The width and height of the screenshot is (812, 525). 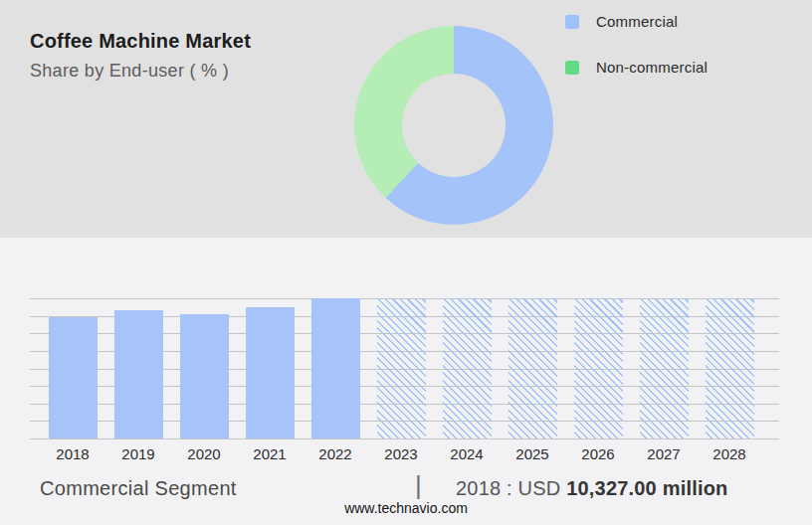 What do you see at coordinates (336, 368) in the screenshot?
I see `bar-2022` at bounding box center [336, 368].